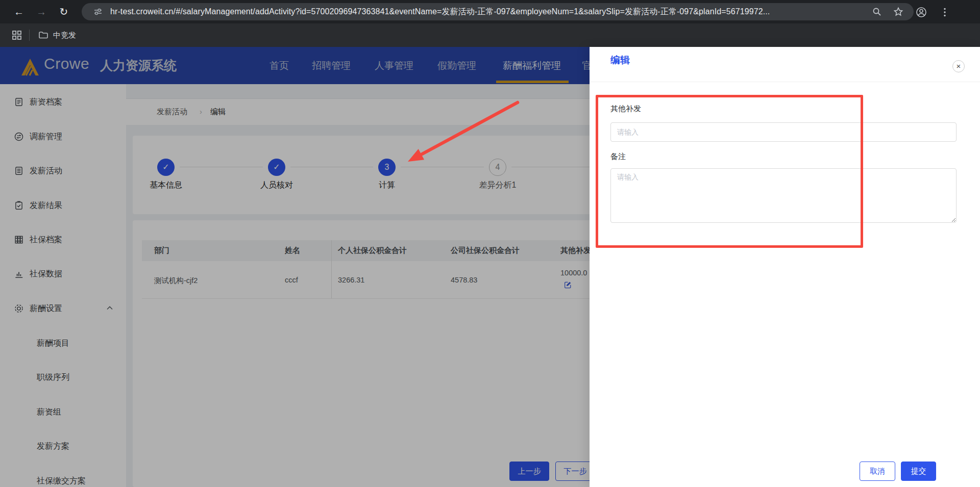 Image resolution: width=980 pixels, height=487 pixels. What do you see at coordinates (64, 36) in the screenshot?
I see `bookmark-folder: 中竞发` at bounding box center [64, 36].